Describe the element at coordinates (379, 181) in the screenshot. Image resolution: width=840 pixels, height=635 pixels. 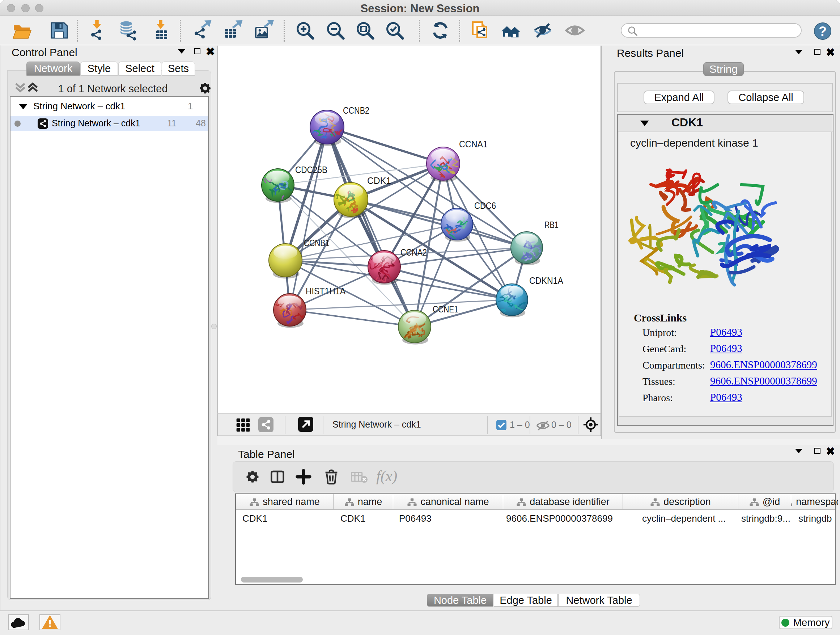
I see `svg-text: CDK1` at that location.